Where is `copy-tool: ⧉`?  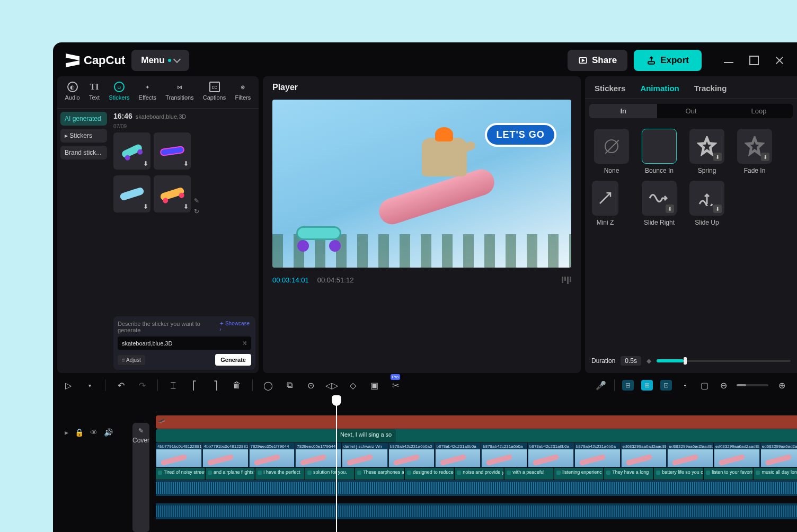
copy-tool: ⧉ is located at coordinates (289, 385).